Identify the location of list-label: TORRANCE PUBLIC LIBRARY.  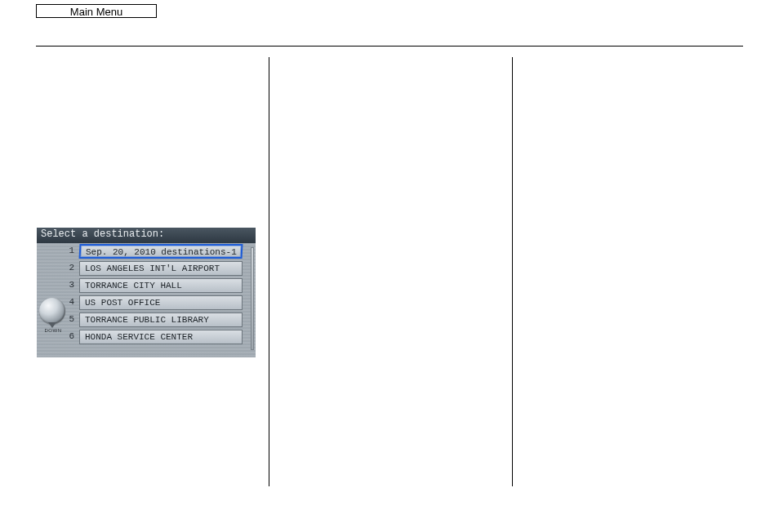
(147, 320).